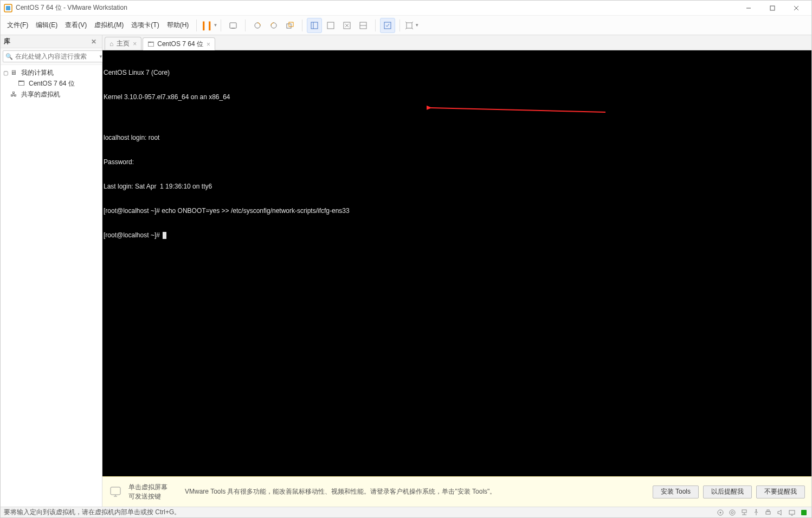 This screenshot has height=518, width=812. I want to click on install-tools-button: 安装 Tools, so click(675, 492).